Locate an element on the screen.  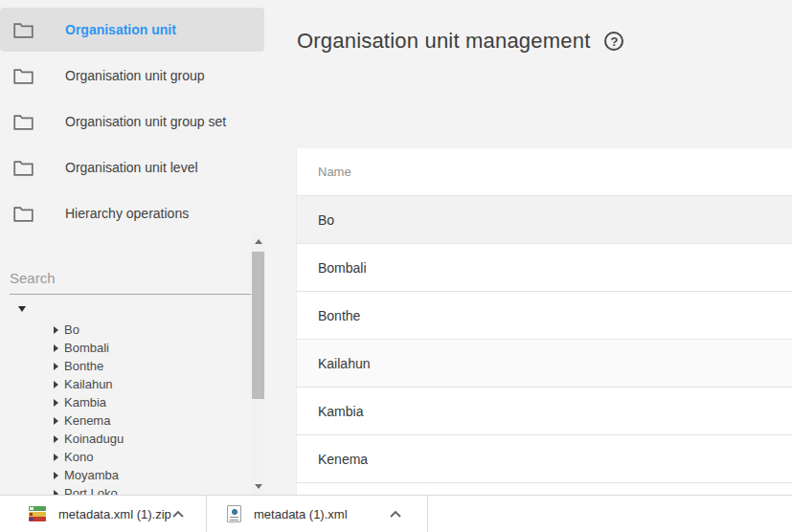
tree-search is located at coordinates (132, 280).